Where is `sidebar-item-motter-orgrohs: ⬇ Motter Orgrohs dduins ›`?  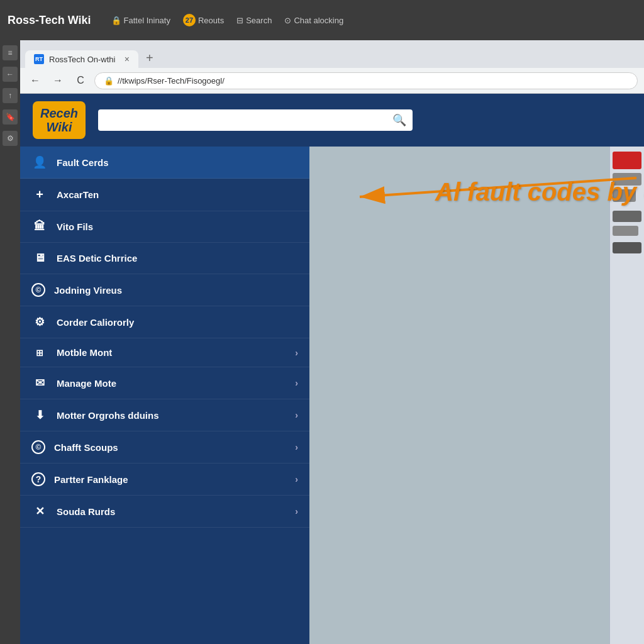 sidebar-item-motter-orgrohs: ⬇ Motter Orgrohs dduins › is located at coordinates (165, 415).